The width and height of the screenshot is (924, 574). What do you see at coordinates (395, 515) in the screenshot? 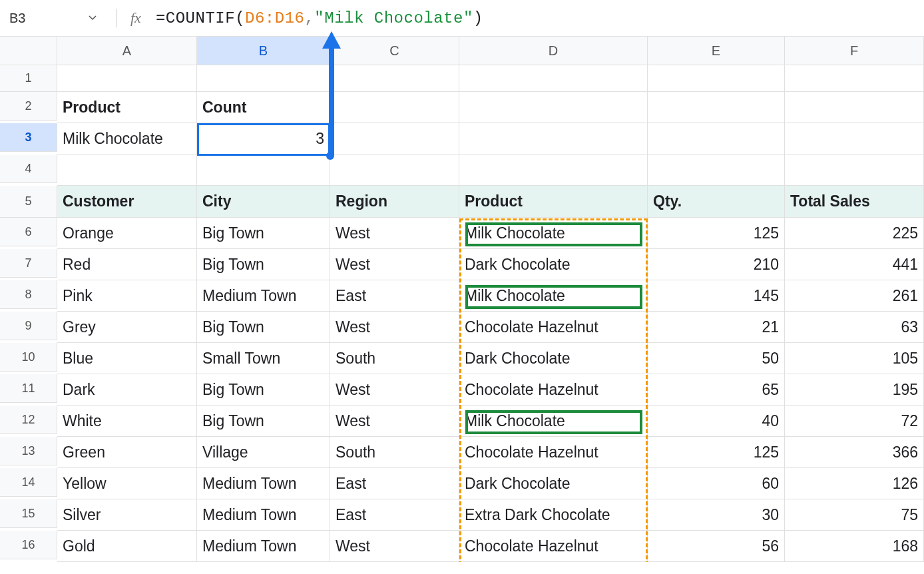
I see `cell-C15: East` at bounding box center [395, 515].